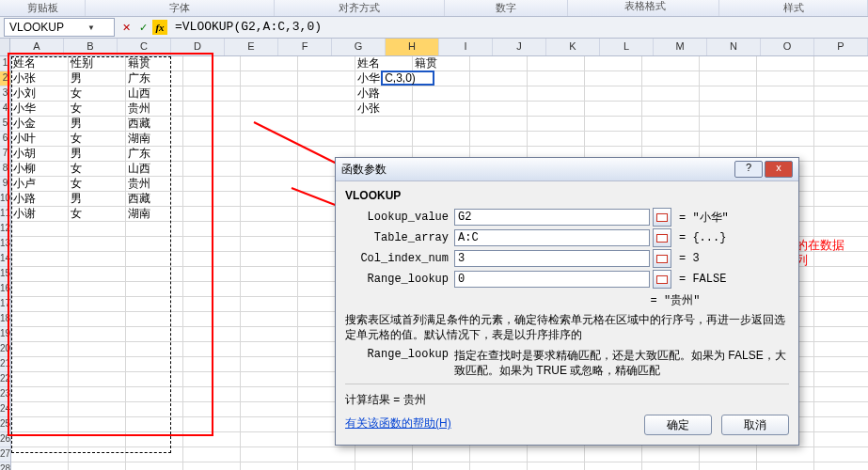  Describe the element at coordinates (662, 258) in the screenshot. I see `range-selector-button` at that location.